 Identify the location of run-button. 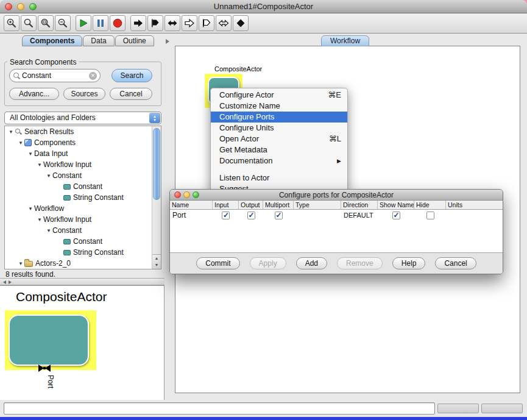
(83, 23).